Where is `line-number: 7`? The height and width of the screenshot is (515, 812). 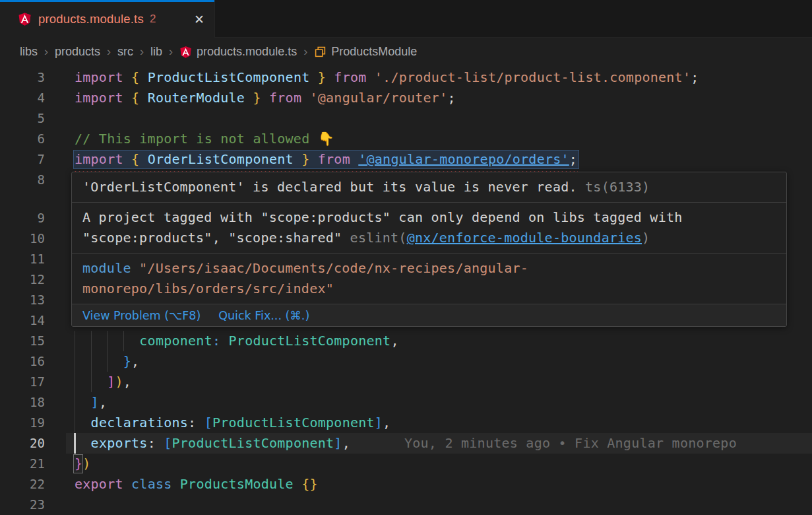 line-number: 7 is located at coordinates (22, 160).